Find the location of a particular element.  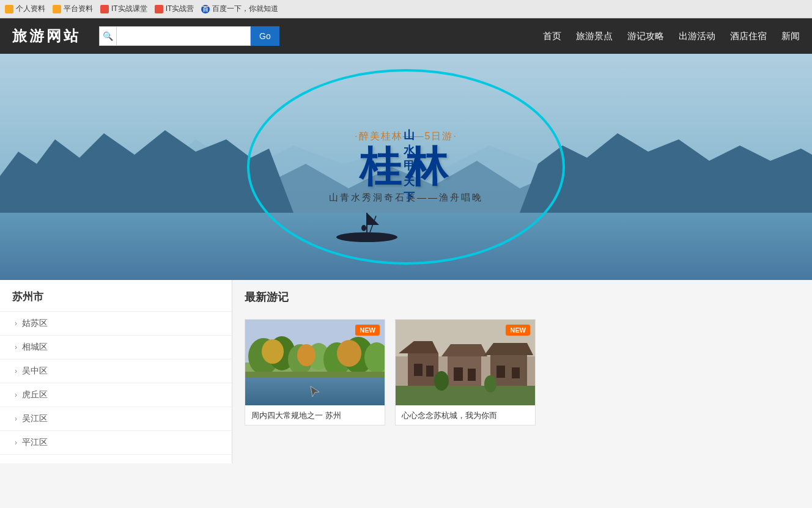

sidebar-label-wuzhong: 吴中区 is located at coordinates (35, 371).